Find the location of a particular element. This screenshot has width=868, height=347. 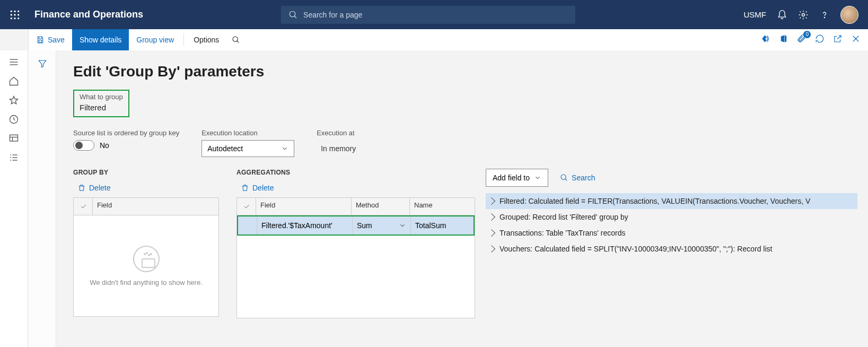

search-icon is located at coordinates (564, 178).